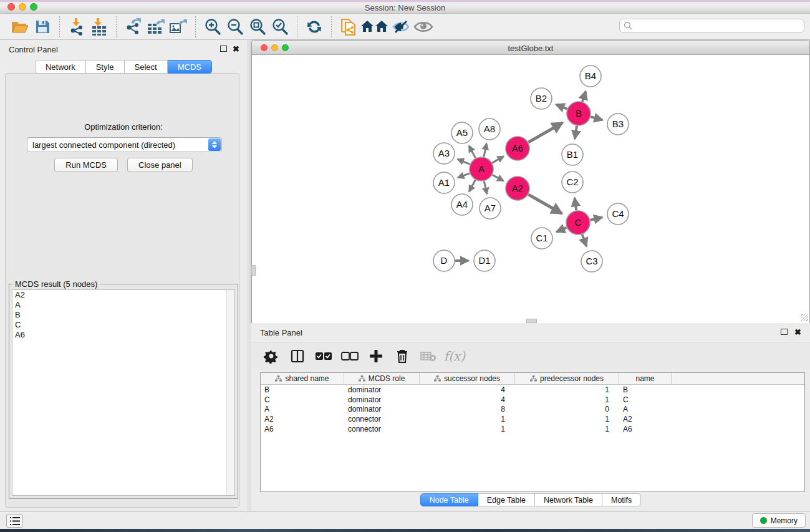 This screenshot has height=532, width=810. What do you see at coordinates (15, 521) in the screenshot?
I see `task-history-button` at bounding box center [15, 521].